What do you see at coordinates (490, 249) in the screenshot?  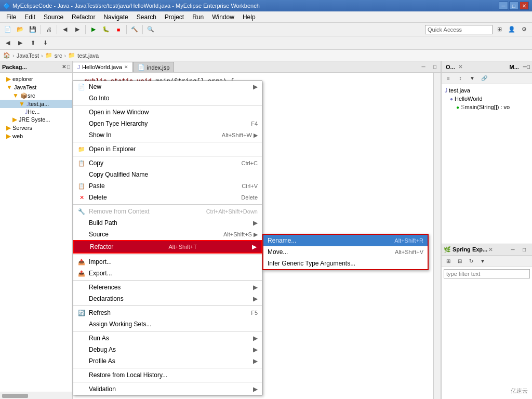 I see `spring-close: ✕` at bounding box center [490, 249].